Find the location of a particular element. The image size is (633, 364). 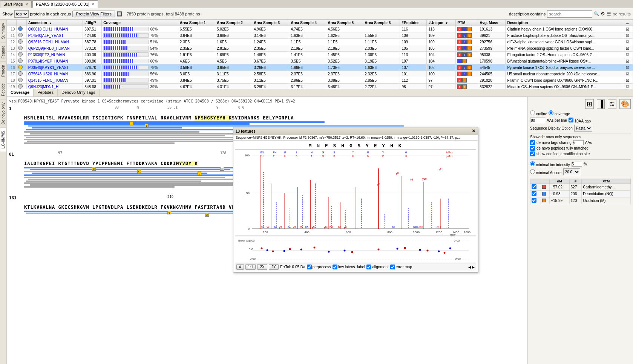

tags-sharing-num-input is located at coordinates (578, 142).